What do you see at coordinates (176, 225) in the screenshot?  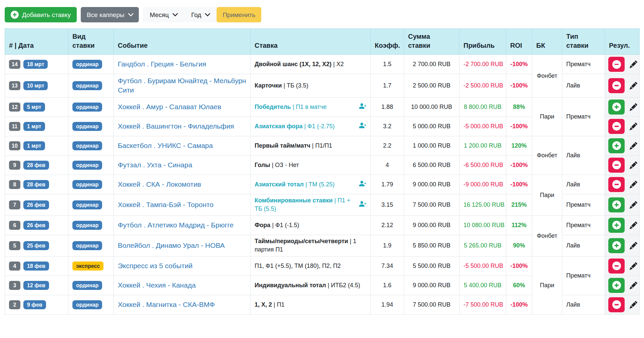 I see `event-link: Футбол . Атлетико Мадрид - Брюгге` at bounding box center [176, 225].